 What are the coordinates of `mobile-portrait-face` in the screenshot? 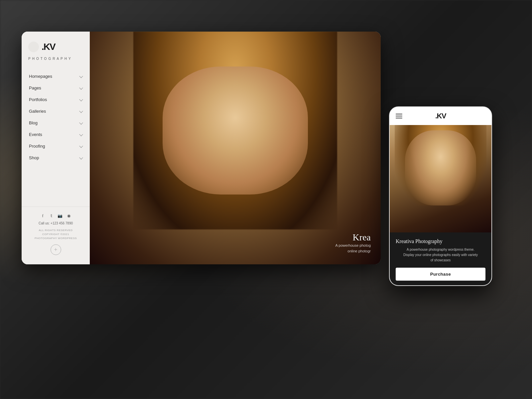 It's located at (441, 168).